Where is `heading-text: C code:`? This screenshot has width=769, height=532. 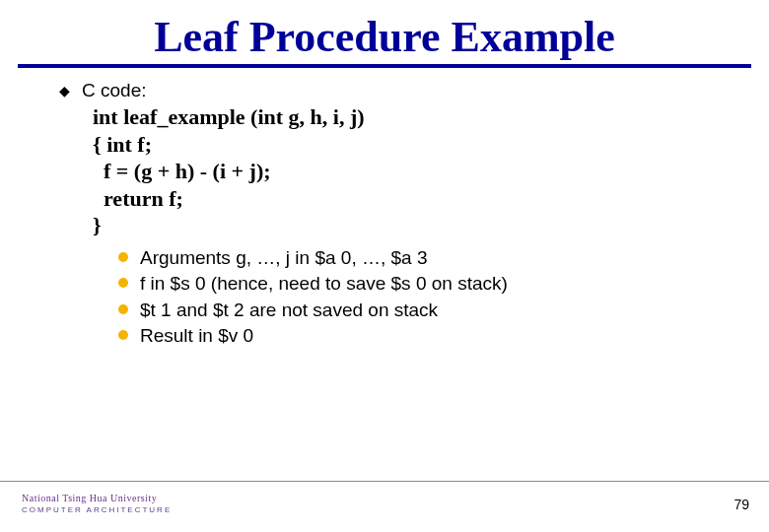 heading-text: C code: is located at coordinates (114, 91).